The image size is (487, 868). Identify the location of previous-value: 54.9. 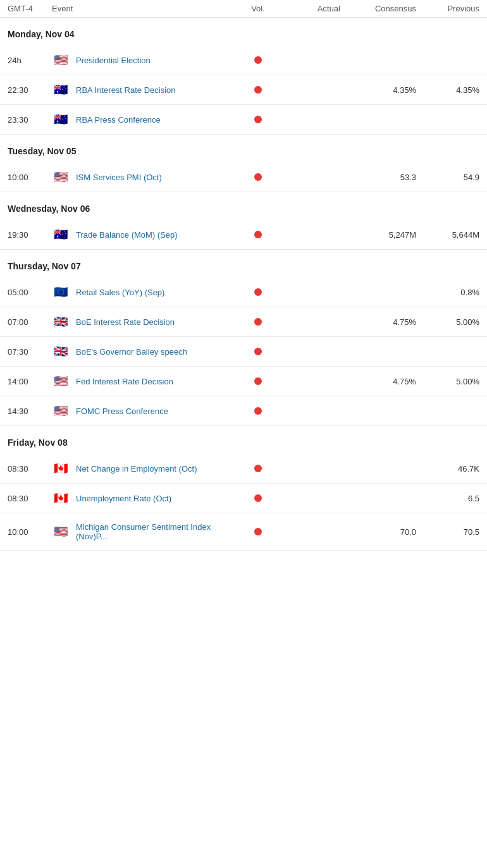
(448, 177).